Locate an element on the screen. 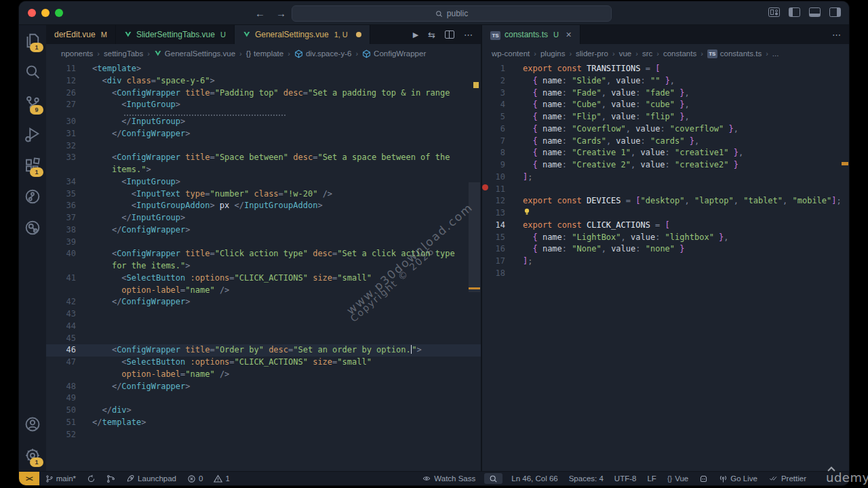  line-number: 12 is located at coordinates (61, 81).